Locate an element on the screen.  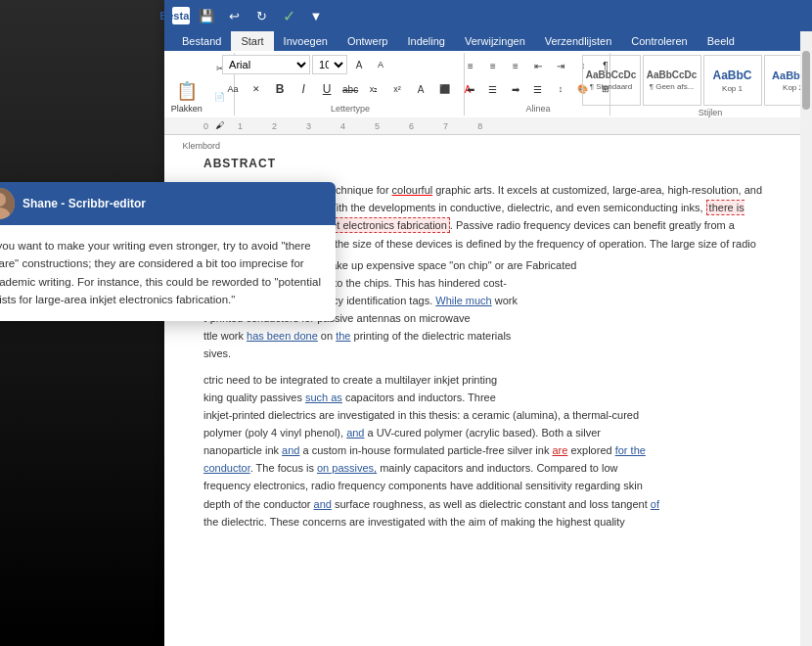
tracked-are: are is located at coordinates (560, 450).